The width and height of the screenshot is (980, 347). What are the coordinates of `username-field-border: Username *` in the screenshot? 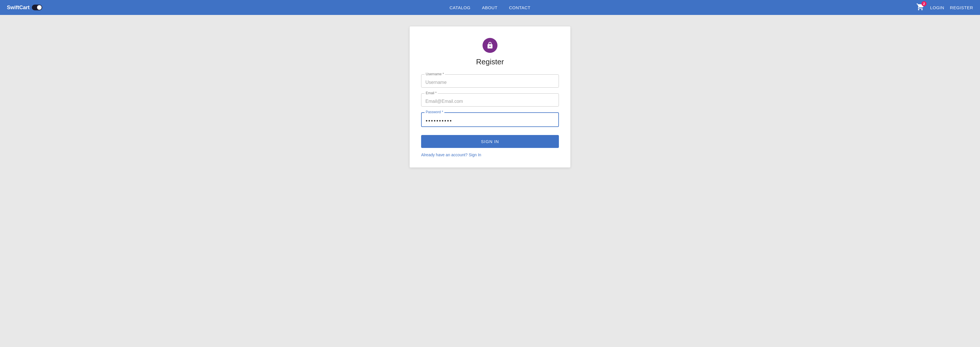 It's located at (490, 81).